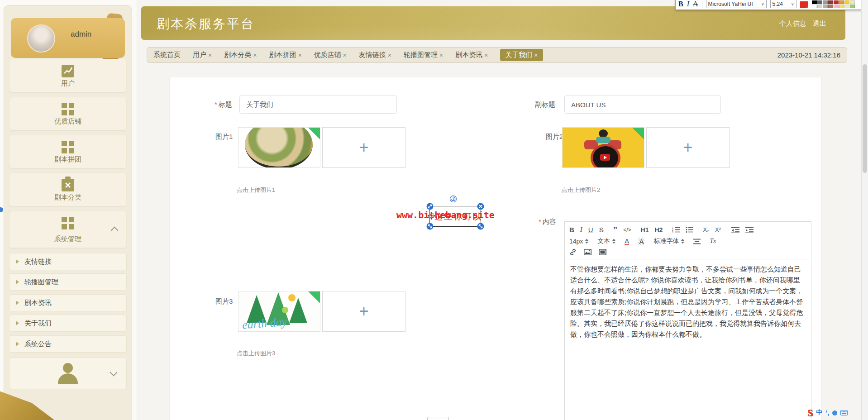 This screenshot has height=420, width=868. I want to click on image2-upload-button: +, so click(688, 148).